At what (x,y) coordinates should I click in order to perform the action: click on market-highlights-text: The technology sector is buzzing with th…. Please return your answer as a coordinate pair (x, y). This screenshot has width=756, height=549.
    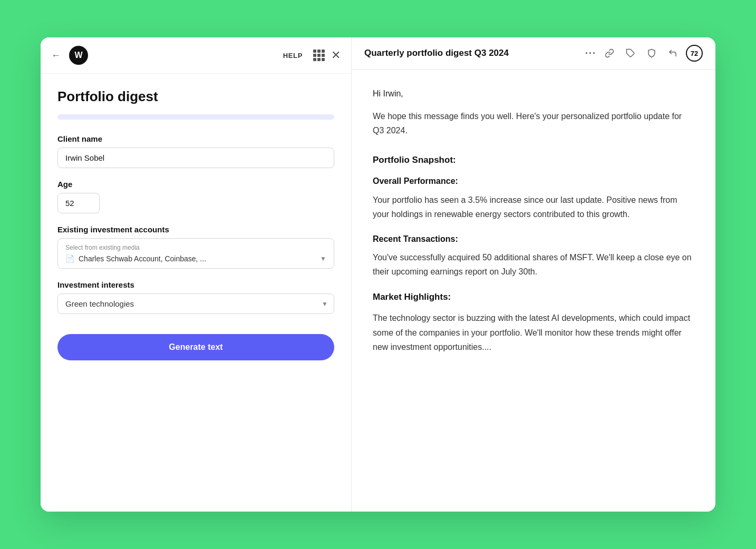
    Looking at the image, I should click on (534, 332).